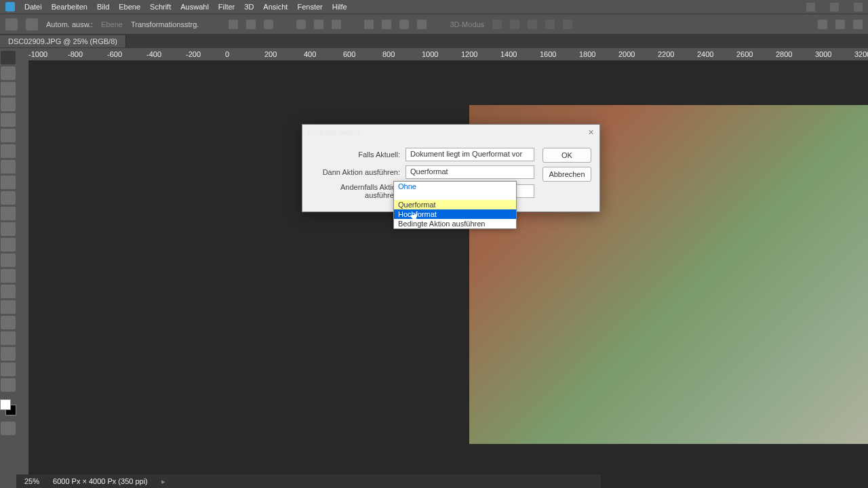  What do you see at coordinates (8, 182) in the screenshot?
I see `brush-tool` at bounding box center [8, 182].